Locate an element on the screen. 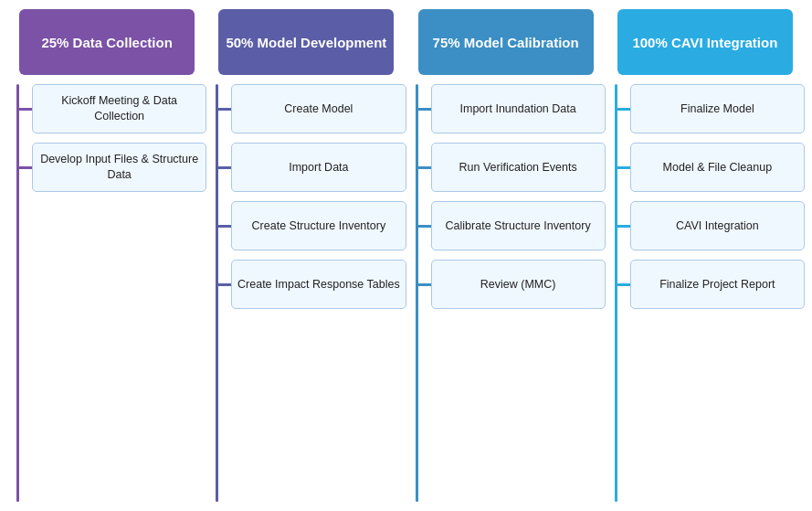  list-item: Develop Input Files & Structure Data is located at coordinates (113, 167).